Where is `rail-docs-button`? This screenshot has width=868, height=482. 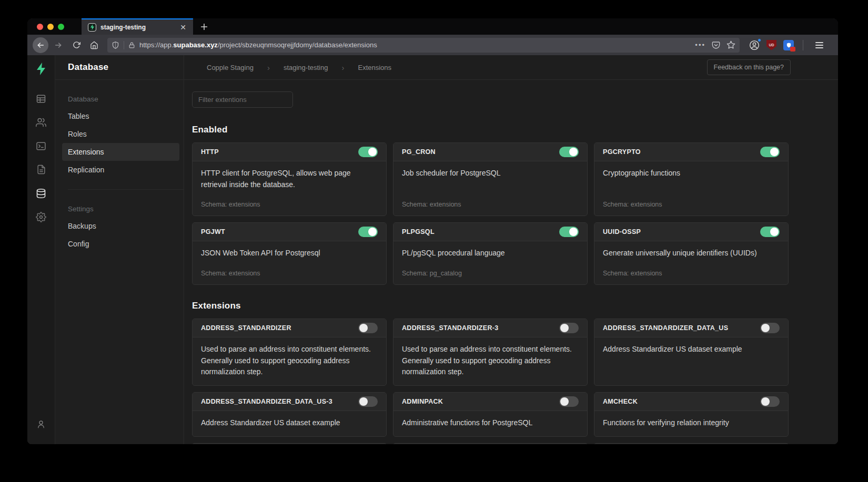 rail-docs-button is located at coordinates (41, 169).